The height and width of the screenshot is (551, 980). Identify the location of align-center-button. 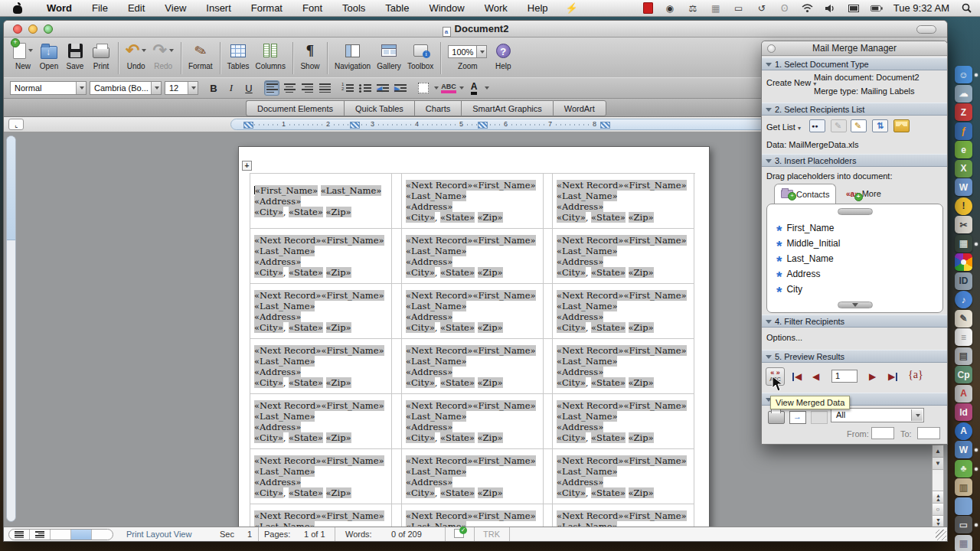
(289, 88).